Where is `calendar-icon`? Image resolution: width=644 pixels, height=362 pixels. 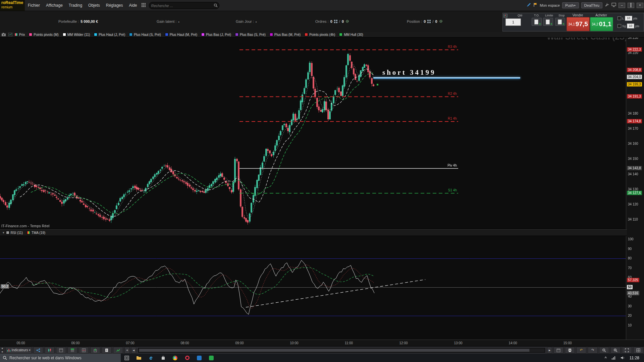
calendar-icon is located at coordinates (558, 350).